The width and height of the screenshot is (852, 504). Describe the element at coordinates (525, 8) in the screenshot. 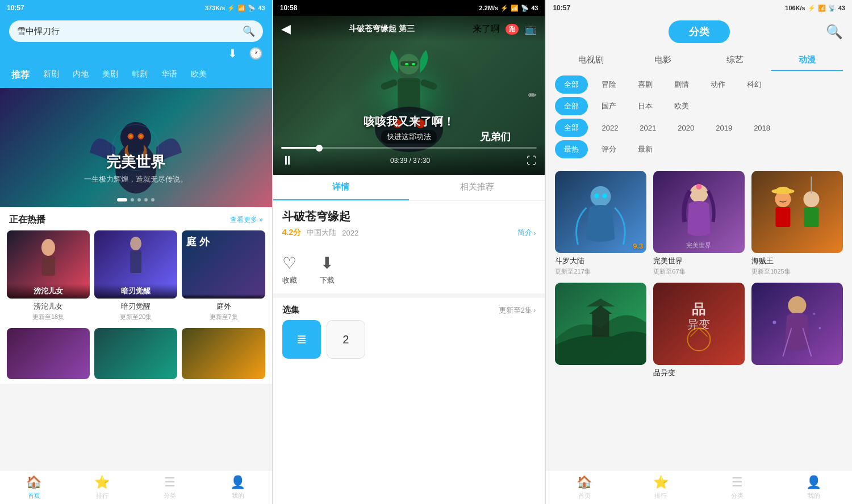

I see `wifi-icon-player: 📡` at that location.